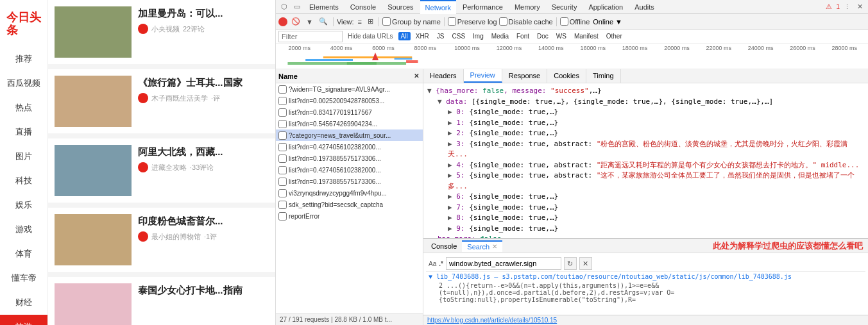  What do you see at coordinates (829, 7) in the screenshot?
I see `alert-icon: ⚠` at bounding box center [829, 7].